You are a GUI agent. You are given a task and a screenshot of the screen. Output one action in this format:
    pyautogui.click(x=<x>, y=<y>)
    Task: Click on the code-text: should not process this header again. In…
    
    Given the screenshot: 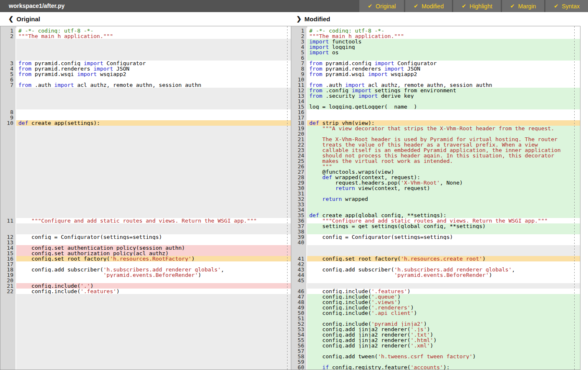 What is the action you would take?
    pyautogui.click(x=444, y=155)
    